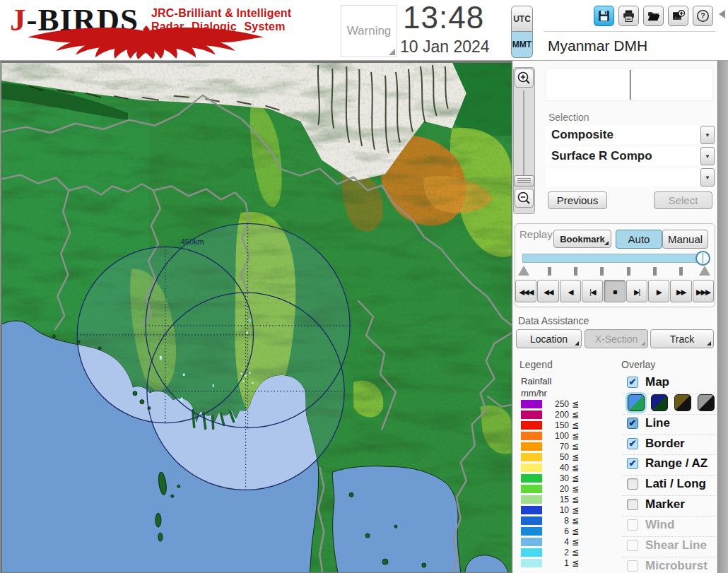 The width and height of the screenshot is (728, 573). What do you see at coordinates (639, 239) in the screenshot?
I see `auto-mode-button: Auto` at bounding box center [639, 239].